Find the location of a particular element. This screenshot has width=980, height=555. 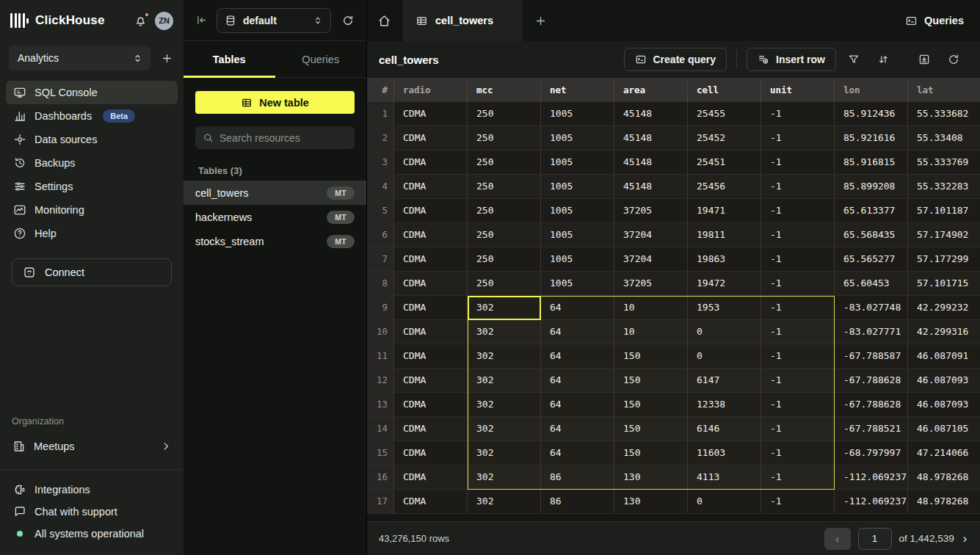

grid-cell: 65.613377 is located at coordinates (871, 211).